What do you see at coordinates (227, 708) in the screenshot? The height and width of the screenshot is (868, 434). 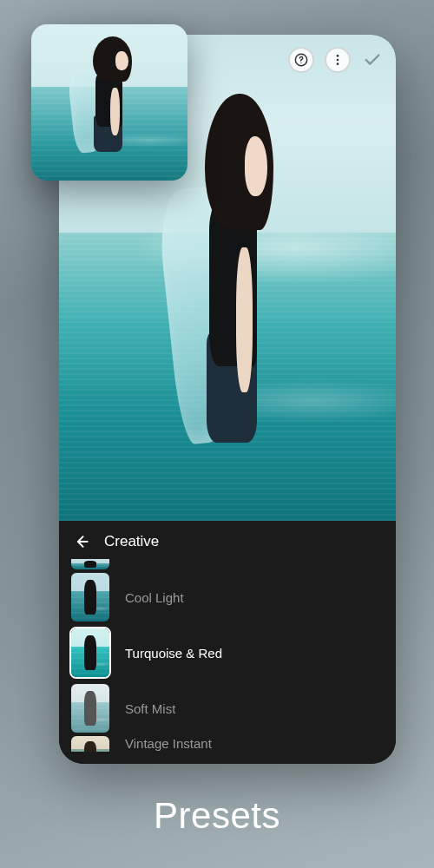 I see `preset-item-soft-mist: Soft Mist` at bounding box center [227, 708].